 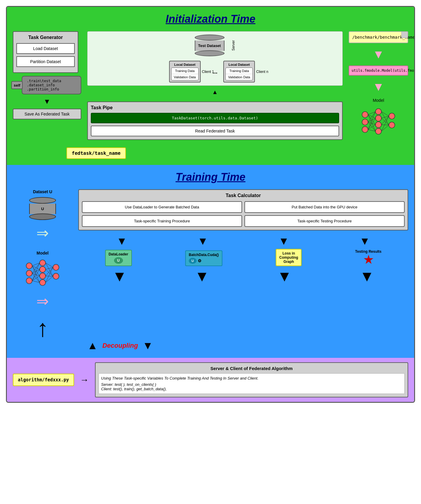 What do you see at coordinates (215, 108) in the screenshot?
I see `task-pipe-title: Task Pipe` at bounding box center [215, 108].